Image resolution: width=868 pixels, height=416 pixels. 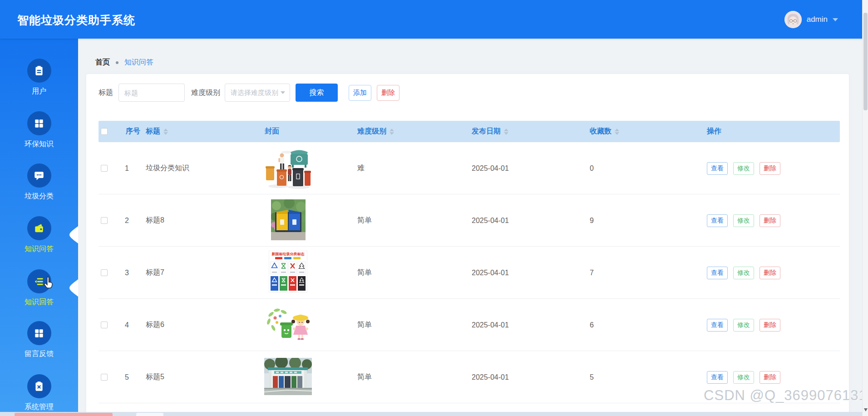 I want to click on column-header: 序号, so click(x=133, y=132).